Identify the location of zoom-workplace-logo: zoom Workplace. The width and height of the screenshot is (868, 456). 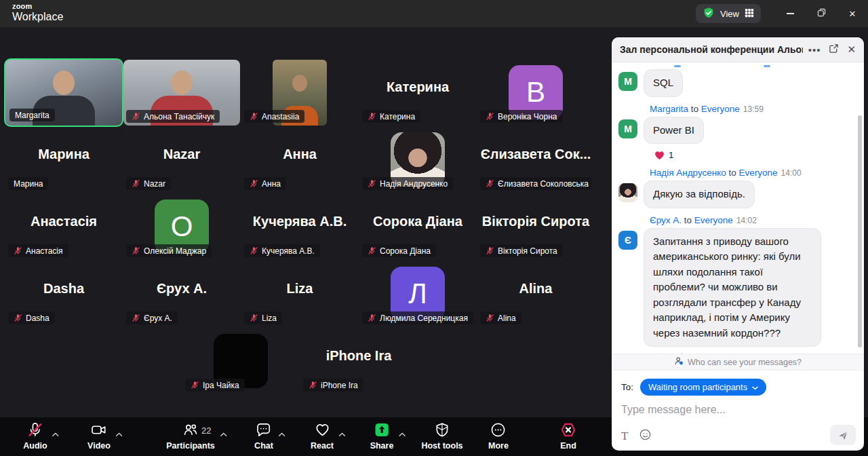
(38, 12).